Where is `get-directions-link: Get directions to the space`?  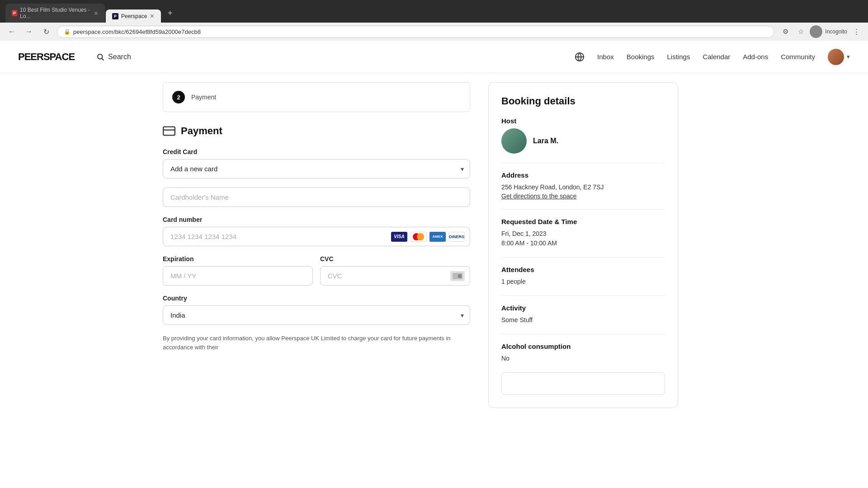
get-directions-link: Get directions to the space is located at coordinates (539, 196).